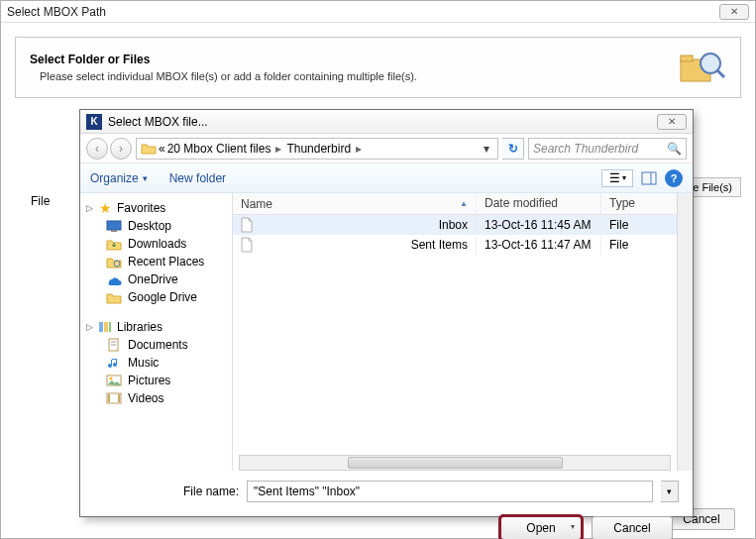  Describe the element at coordinates (355, 204) in the screenshot. I see `column-name: Name▲` at that location.